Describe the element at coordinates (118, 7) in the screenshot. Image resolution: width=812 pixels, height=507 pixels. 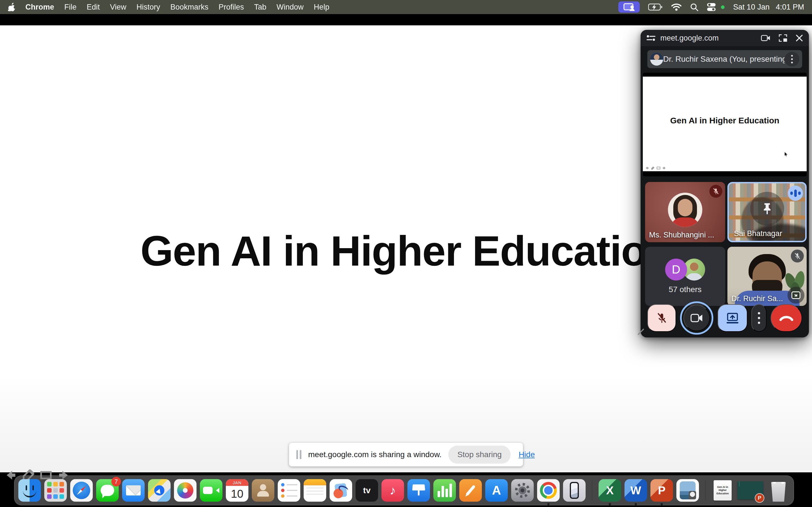
I see `menu-view: View` at that location.